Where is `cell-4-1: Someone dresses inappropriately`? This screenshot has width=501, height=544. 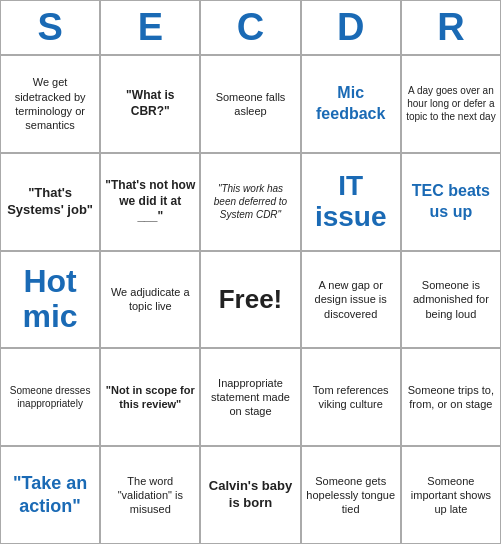
cell-4-1: Someone dresses inappropriately is located at coordinates (50, 397).